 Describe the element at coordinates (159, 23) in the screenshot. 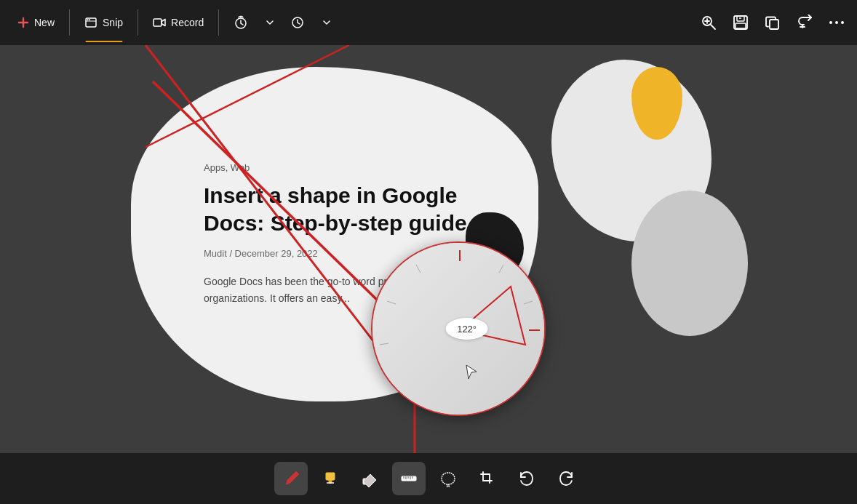

I see `record-icon` at that location.